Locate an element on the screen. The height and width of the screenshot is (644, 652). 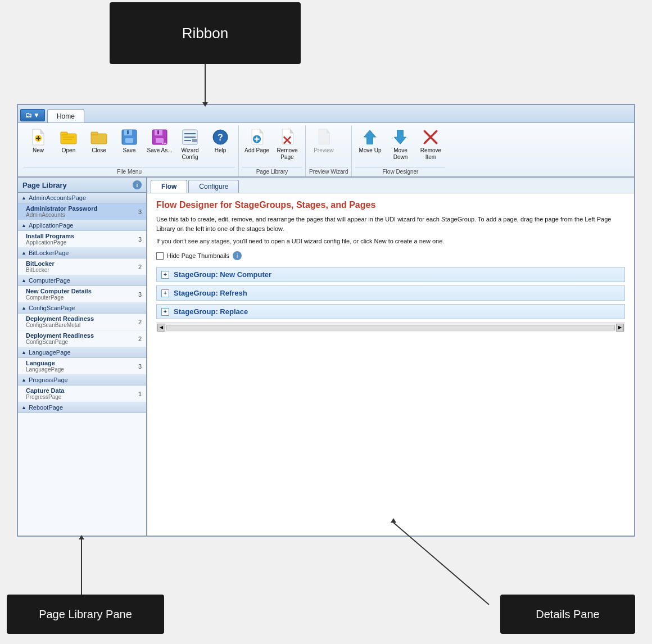
category-computer-page: ▲ ComputerPage is located at coordinates (82, 281).